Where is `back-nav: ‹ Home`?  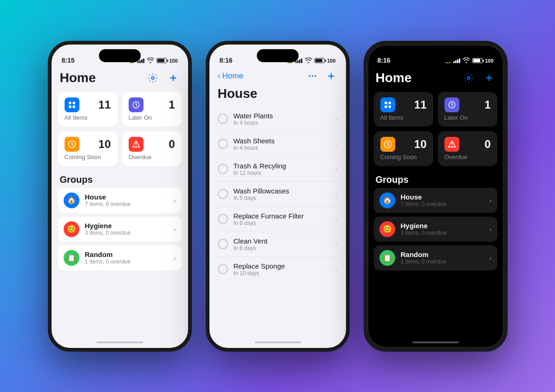
back-nav: ‹ Home is located at coordinates (278, 76).